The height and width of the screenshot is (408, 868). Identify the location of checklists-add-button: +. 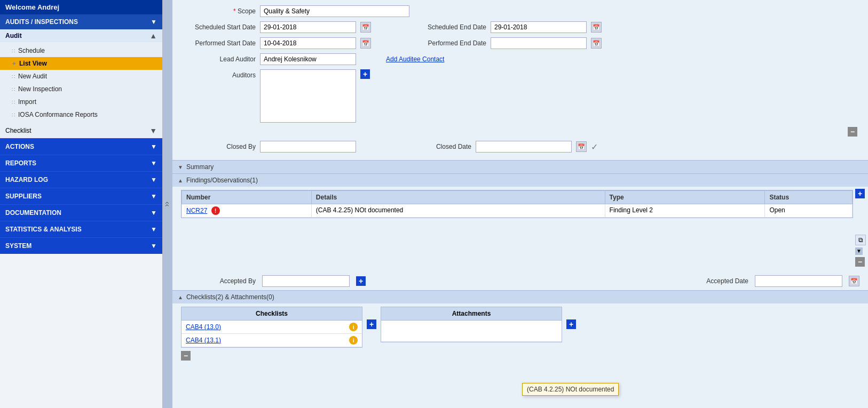
(372, 324).